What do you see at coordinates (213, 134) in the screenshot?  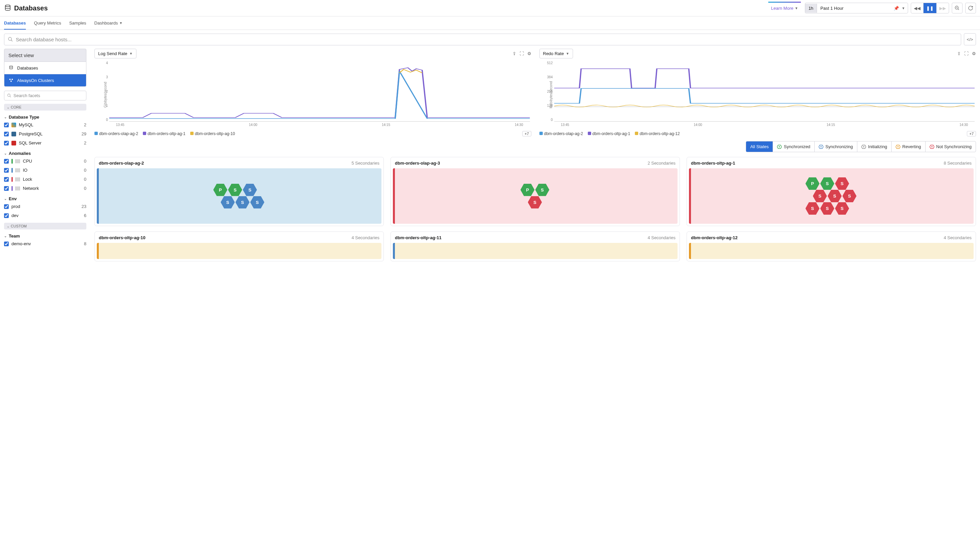 I see `legend-item: dbm-orders-oltp-ag-10` at bounding box center [213, 134].